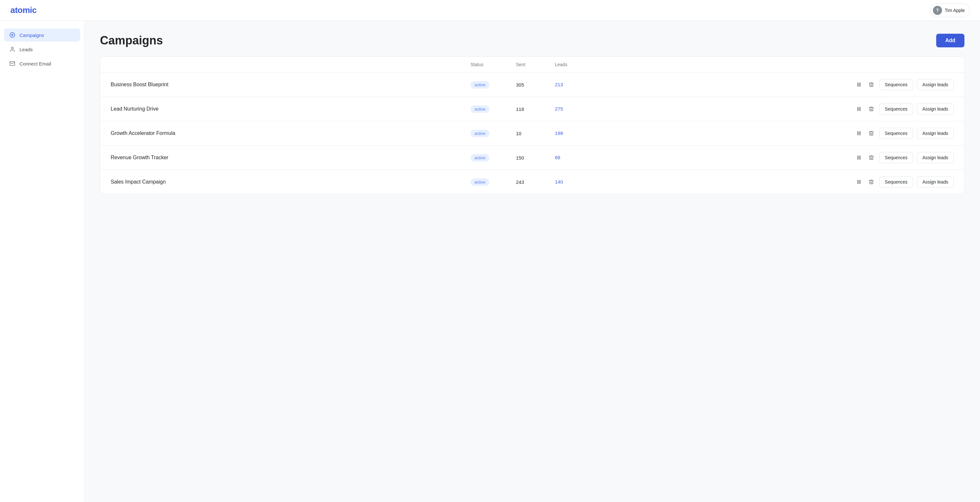  I want to click on sidebar-item-leads-label: Leads, so click(26, 49).